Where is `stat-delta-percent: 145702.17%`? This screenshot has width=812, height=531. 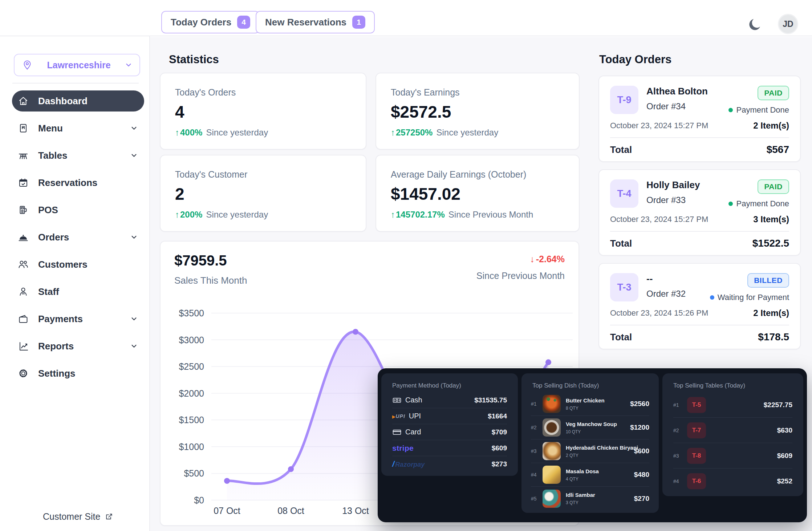 stat-delta-percent: 145702.17% is located at coordinates (421, 215).